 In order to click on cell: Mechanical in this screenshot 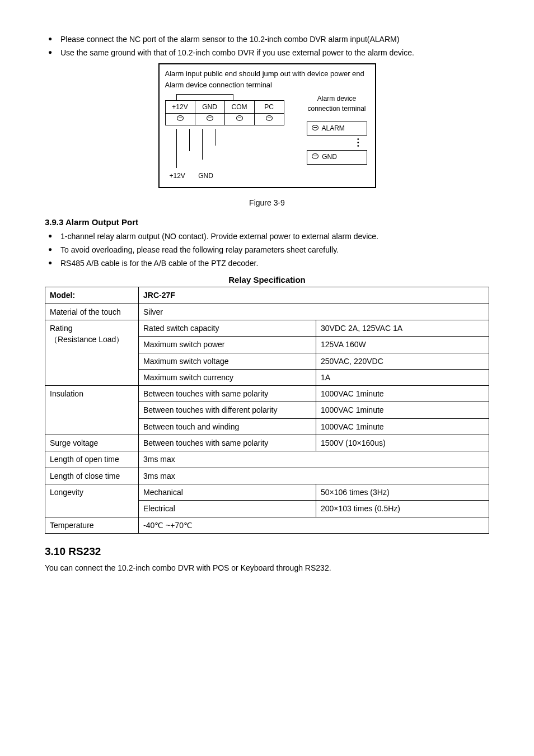, I will do `click(227, 492)`.